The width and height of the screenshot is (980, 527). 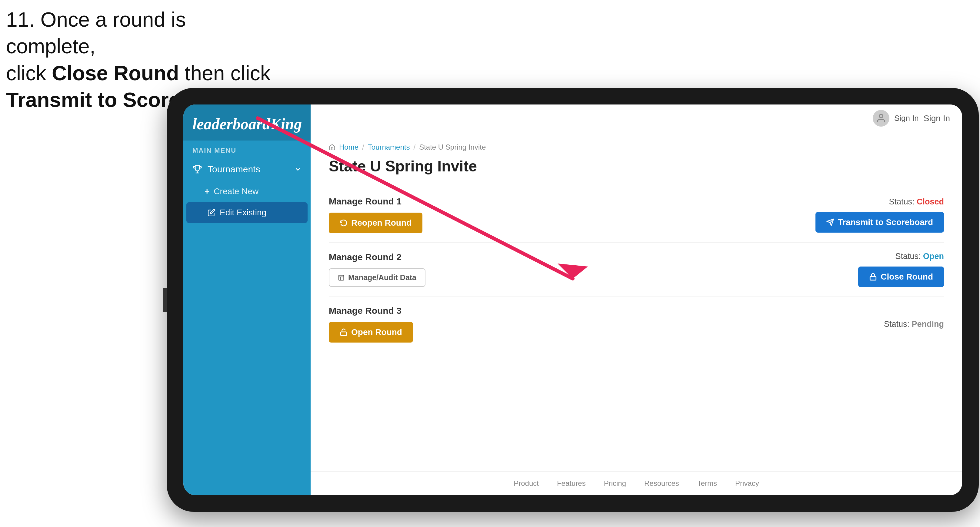 What do you see at coordinates (707, 483) in the screenshot?
I see `footer-link-terms: Terms` at bounding box center [707, 483].